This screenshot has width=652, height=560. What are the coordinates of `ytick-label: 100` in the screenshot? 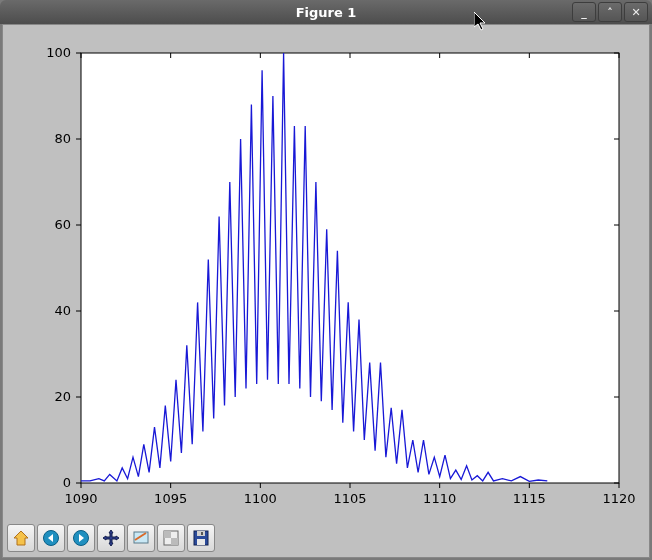 It's located at (58, 52).